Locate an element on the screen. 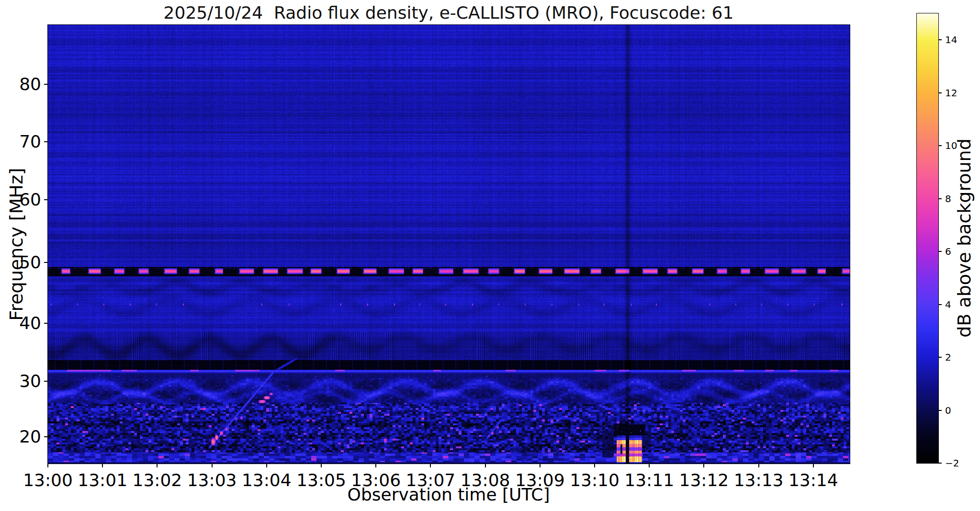  y-axis-tick-label: 70 is located at coordinates (21, 142).